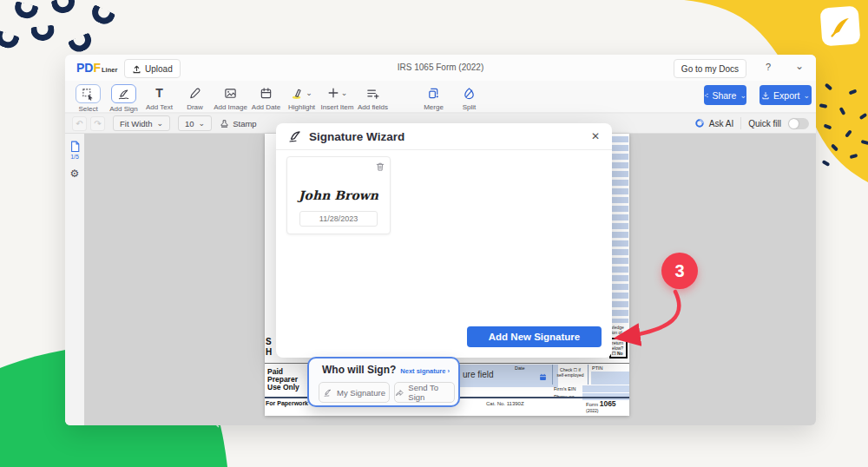 The height and width of the screenshot is (467, 868). What do you see at coordinates (302, 93) in the screenshot?
I see `highlight-icon: ⌄` at bounding box center [302, 93].